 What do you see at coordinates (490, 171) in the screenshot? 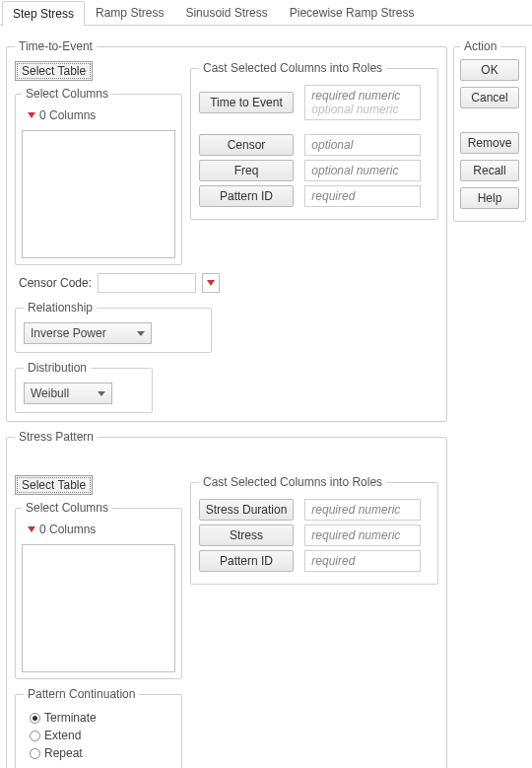
I see `recall-button: Recall` at bounding box center [490, 171].